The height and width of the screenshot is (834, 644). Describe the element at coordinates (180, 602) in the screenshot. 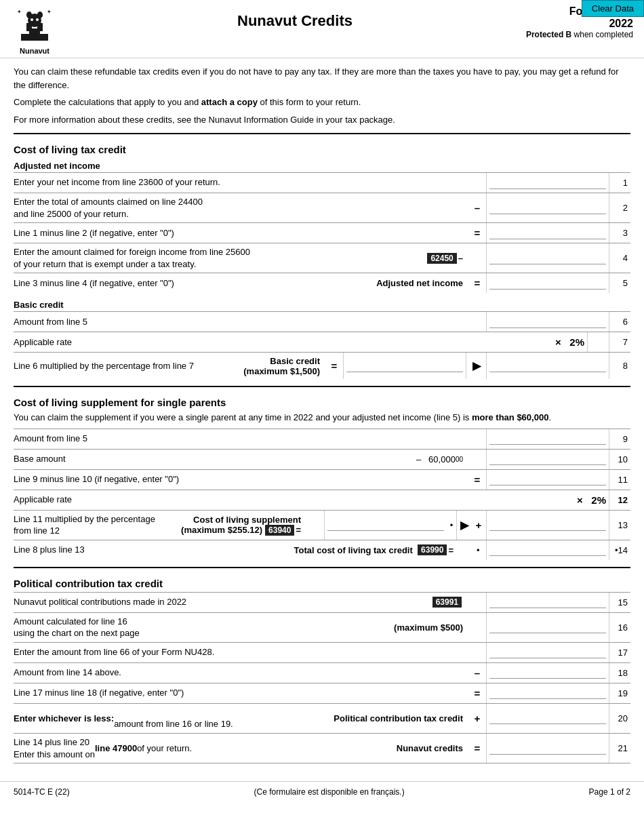

I see `row15-label: Nunavut political contributions made in …` at that location.